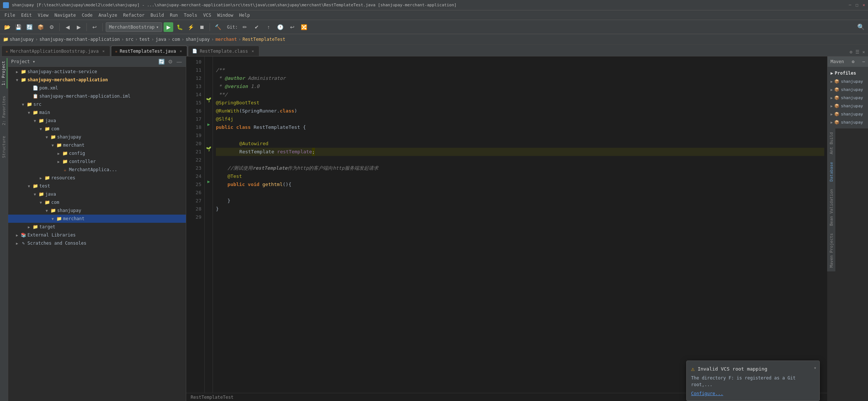 The width and height of the screenshot is (868, 401). What do you see at coordinates (208, 126) in the screenshot?
I see `gutter-run-class: ▶` at bounding box center [208, 126].